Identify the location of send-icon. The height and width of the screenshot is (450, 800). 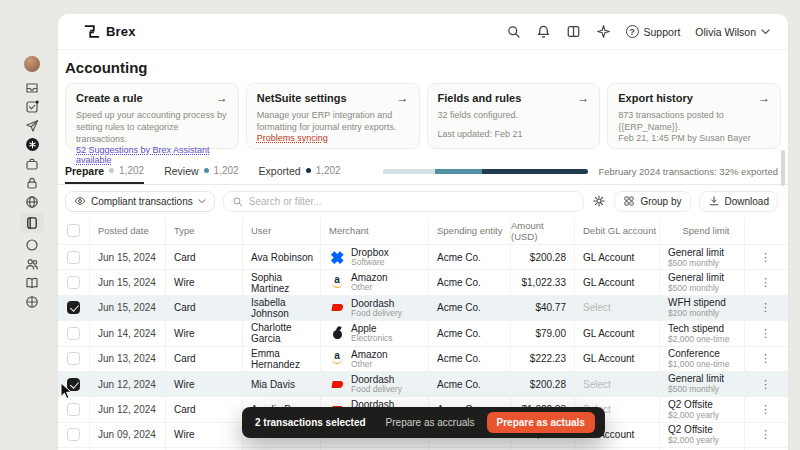
(32, 126).